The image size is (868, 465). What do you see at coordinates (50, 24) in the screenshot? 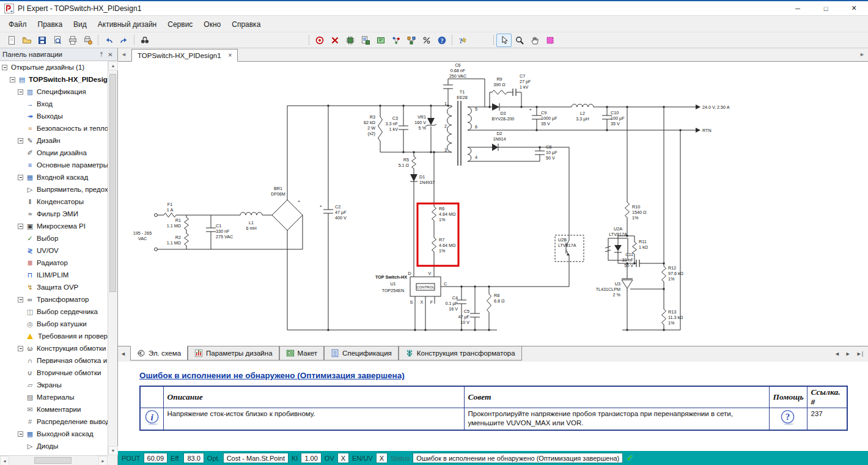
I see `menu-item: Правка` at bounding box center [50, 24].